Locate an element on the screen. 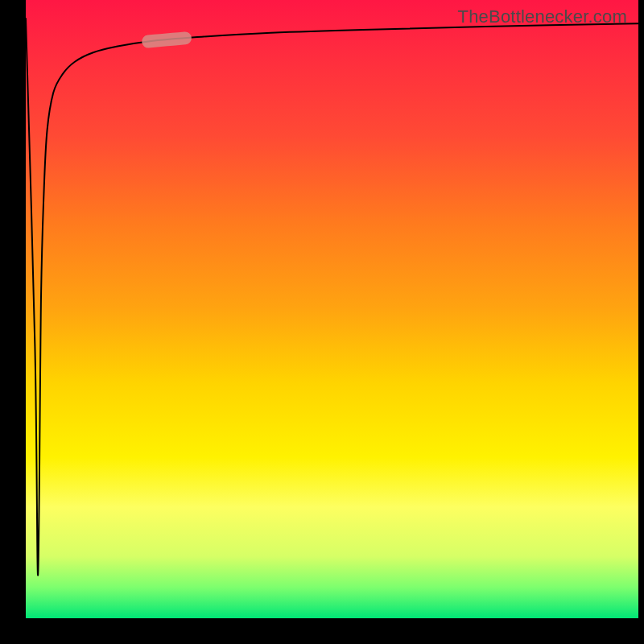 This screenshot has height=644, width=644. frame-left is located at coordinates (13, 322).